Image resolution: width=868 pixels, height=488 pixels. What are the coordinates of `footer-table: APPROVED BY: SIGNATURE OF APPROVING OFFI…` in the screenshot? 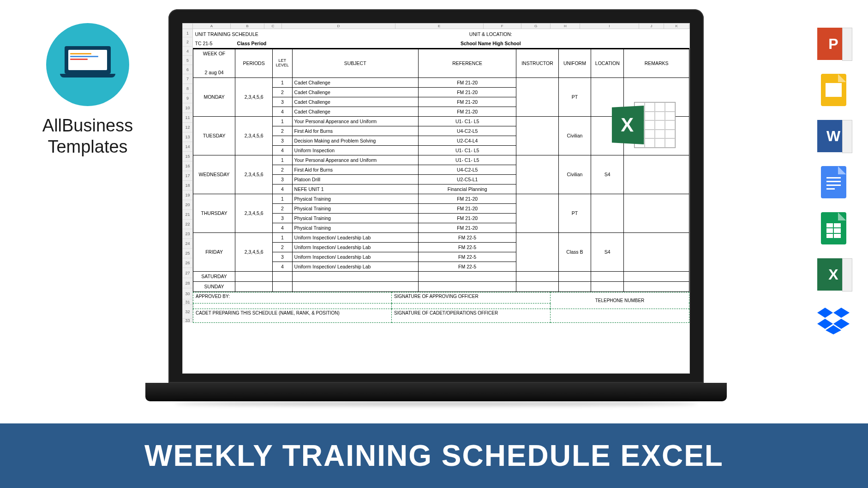 It's located at (441, 307).